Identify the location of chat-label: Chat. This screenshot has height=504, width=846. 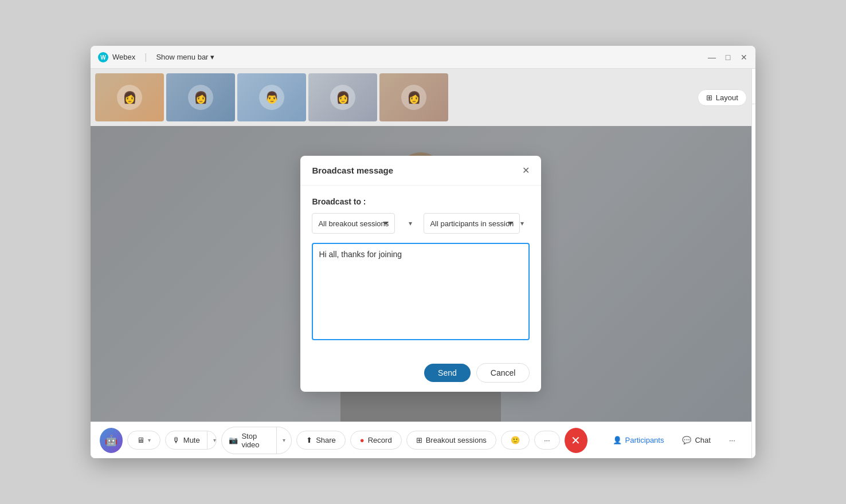
(703, 440).